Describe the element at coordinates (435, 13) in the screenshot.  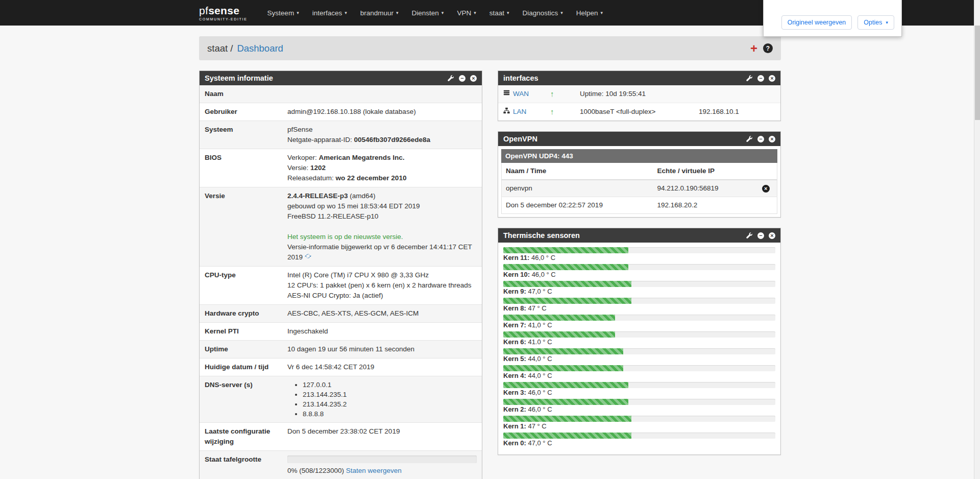
I see `main-menu: Systeem▾interfaces▾brandmuur▾Diensten▾VP…` at that location.